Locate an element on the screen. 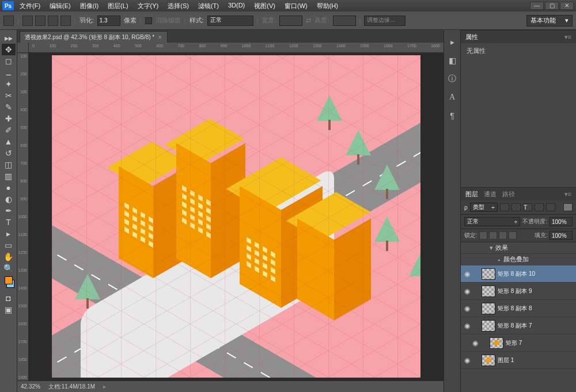 The width and height of the screenshot is (576, 392). menu-layer: 图层(L) is located at coordinates (118, 6).